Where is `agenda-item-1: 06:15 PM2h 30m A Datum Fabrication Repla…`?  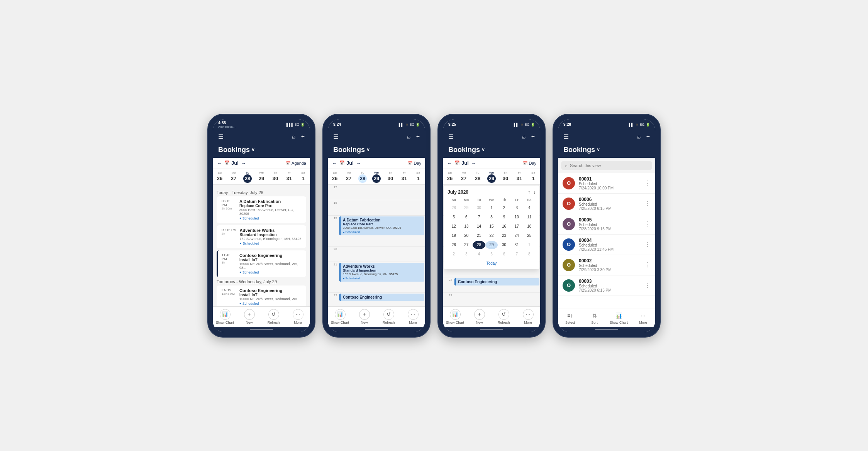
agenda-item-1: 06:15 PM2h 30m A Datum Fabrication Repla… is located at coordinates (261, 210).